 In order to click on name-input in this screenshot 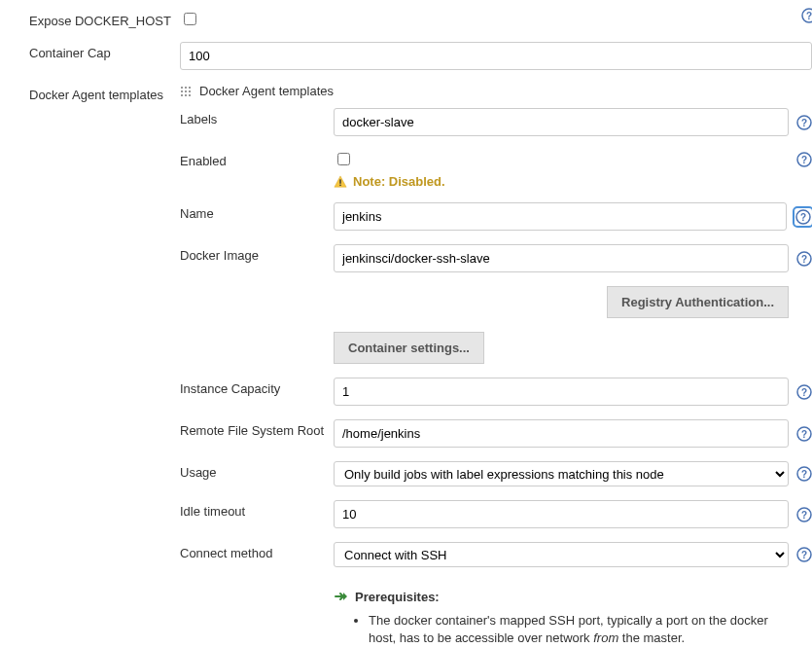, I will do `click(560, 216)`.